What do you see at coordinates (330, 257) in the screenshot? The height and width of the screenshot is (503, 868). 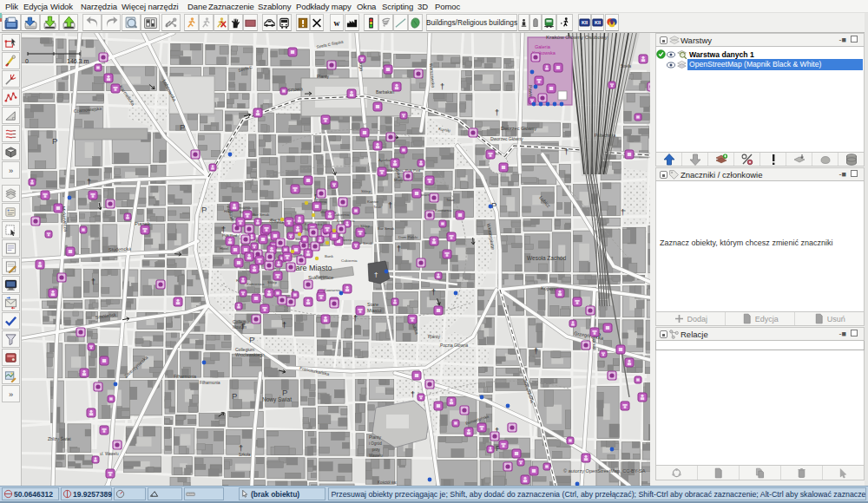 I see `svg-text: Bank` at bounding box center [330, 257].